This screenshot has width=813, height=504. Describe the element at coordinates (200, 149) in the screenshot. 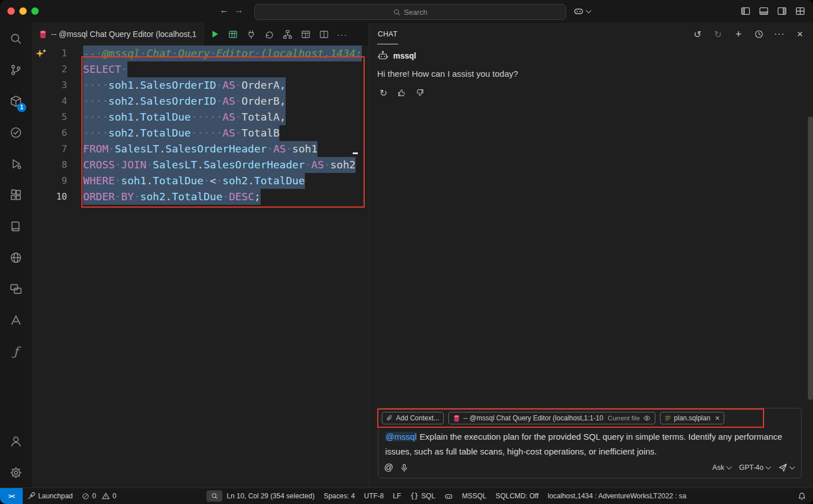

I see `code-line: 7FROM·SalesLT.SalesOrderHeader·AS·soh1` at that location.